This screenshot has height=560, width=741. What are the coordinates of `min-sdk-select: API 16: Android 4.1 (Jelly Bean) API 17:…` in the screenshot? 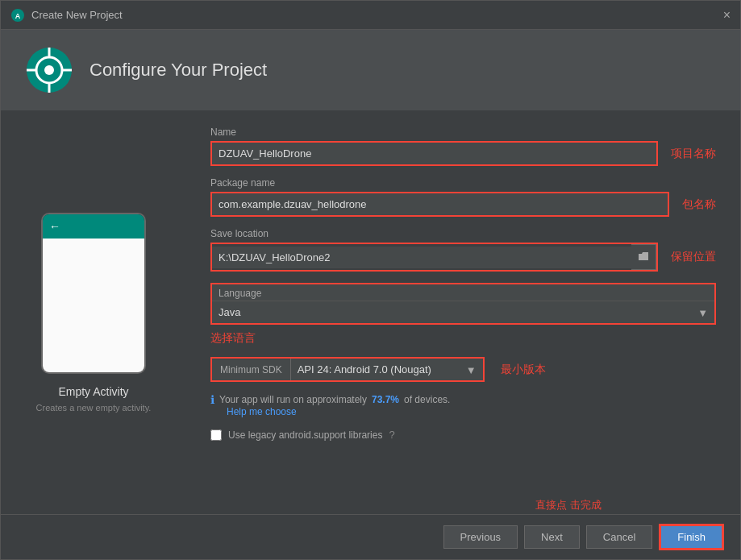 It's located at (387, 369).